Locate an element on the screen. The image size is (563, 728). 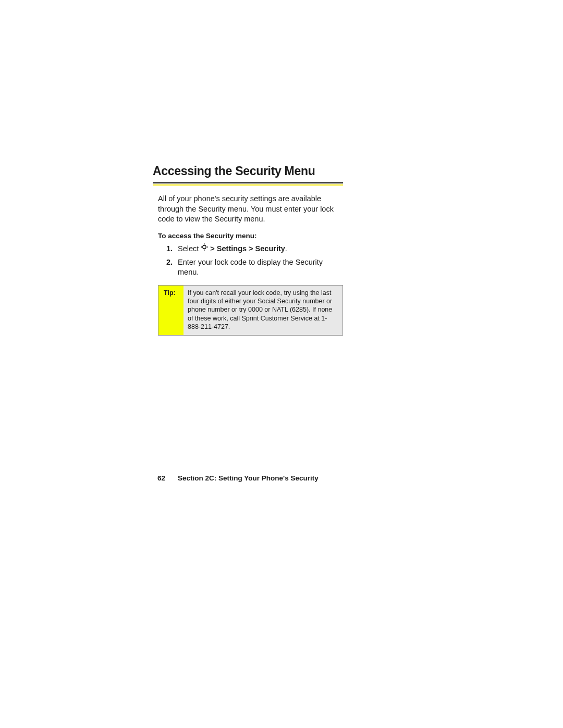
heading-rule is located at coordinates (248, 184).